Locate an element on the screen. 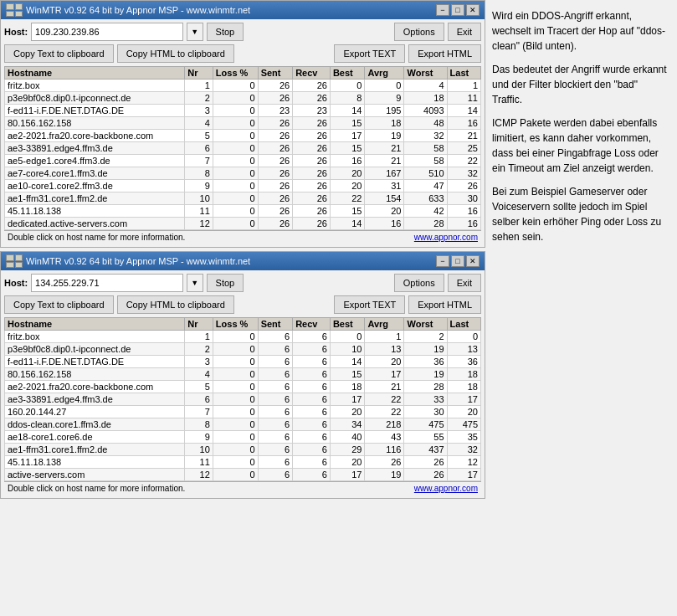 The width and height of the screenshot is (677, 616). host-input2 is located at coordinates (107, 283).